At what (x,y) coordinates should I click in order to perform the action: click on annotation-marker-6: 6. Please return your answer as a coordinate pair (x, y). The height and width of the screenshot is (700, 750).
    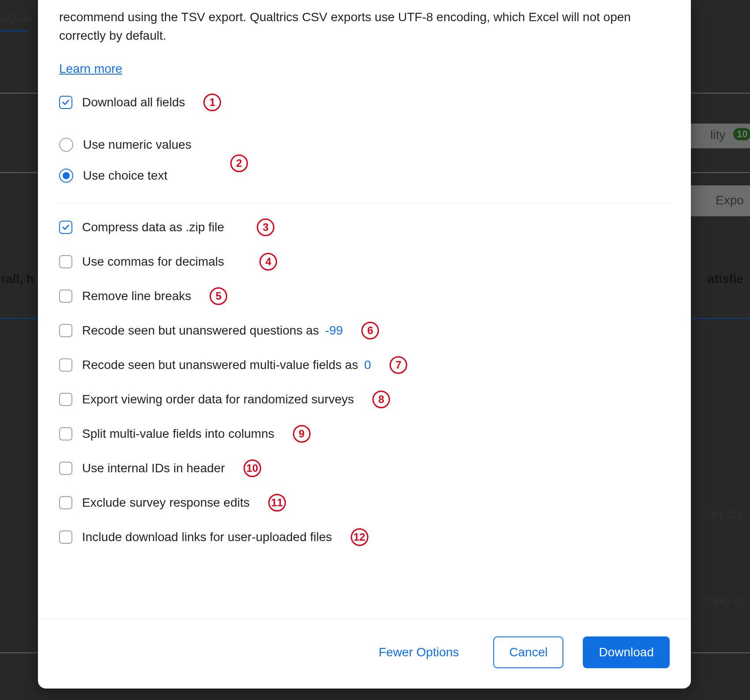
    Looking at the image, I should click on (370, 331).